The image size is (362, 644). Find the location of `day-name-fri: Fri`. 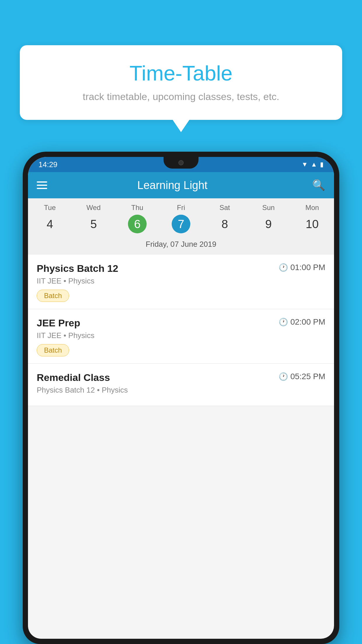

day-name-fri: Fri is located at coordinates (181, 208).